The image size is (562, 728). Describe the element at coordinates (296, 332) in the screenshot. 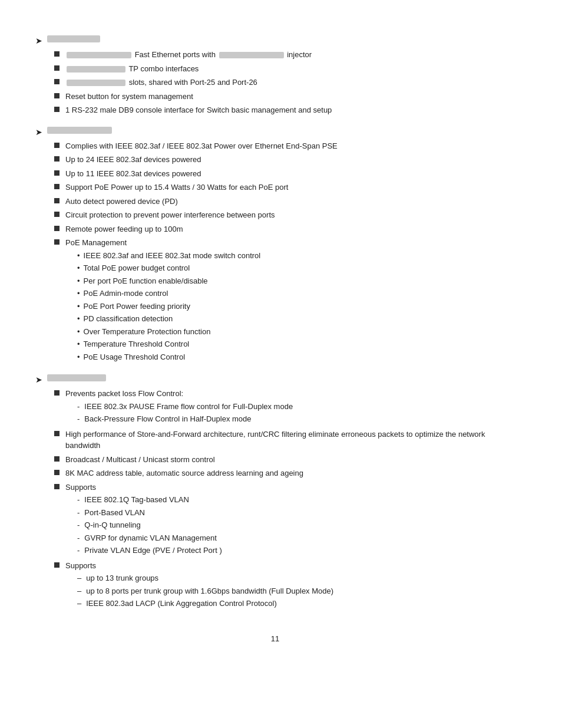

I see `sub-list-item: • Over Temperature Protection function` at that location.